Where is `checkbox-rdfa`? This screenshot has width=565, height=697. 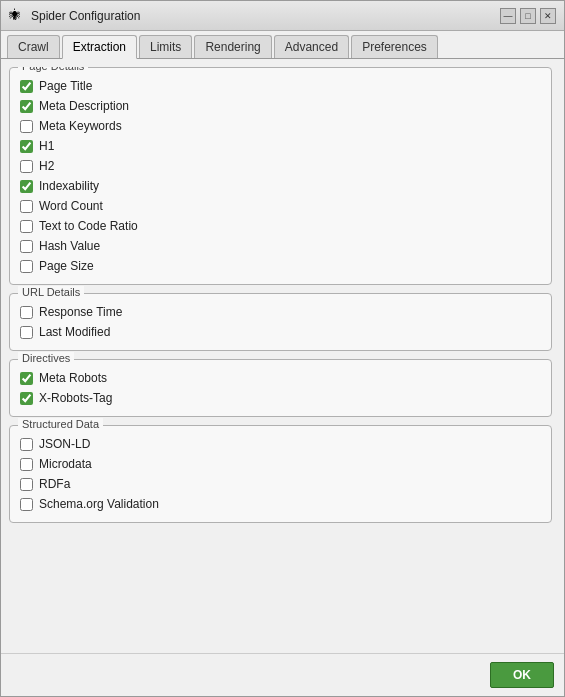 checkbox-rdfa is located at coordinates (26, 484).